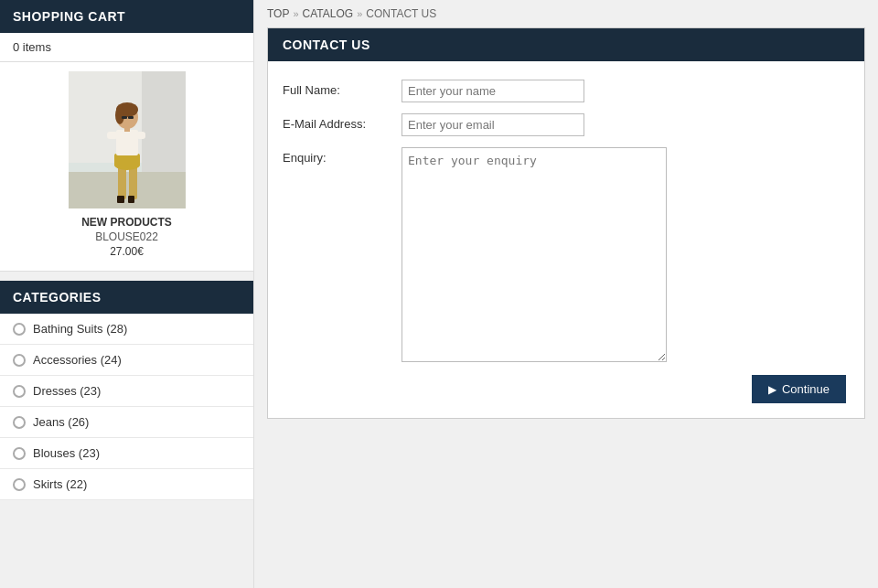 The height and width of the screenshot is (588, 878). I want to click on email-input, so click(493, 124).